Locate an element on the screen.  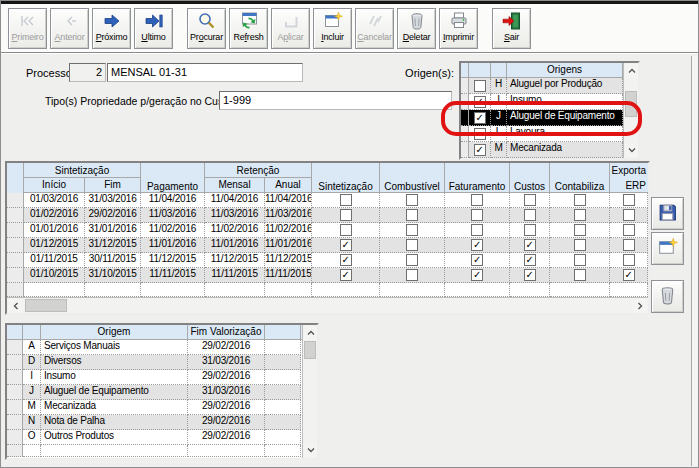
checkbox-custos is located at coordinates (530, 230).